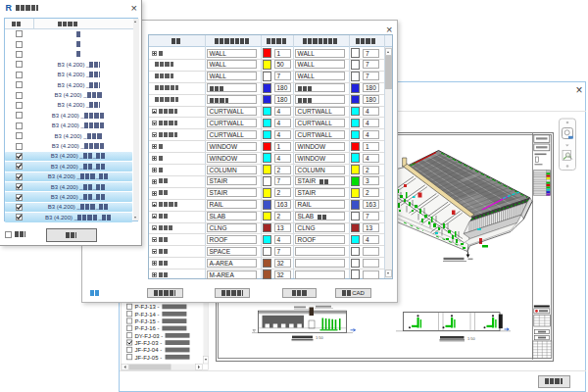  I want to click on svg-text: P-FJ-13 -, so click(147, 307).